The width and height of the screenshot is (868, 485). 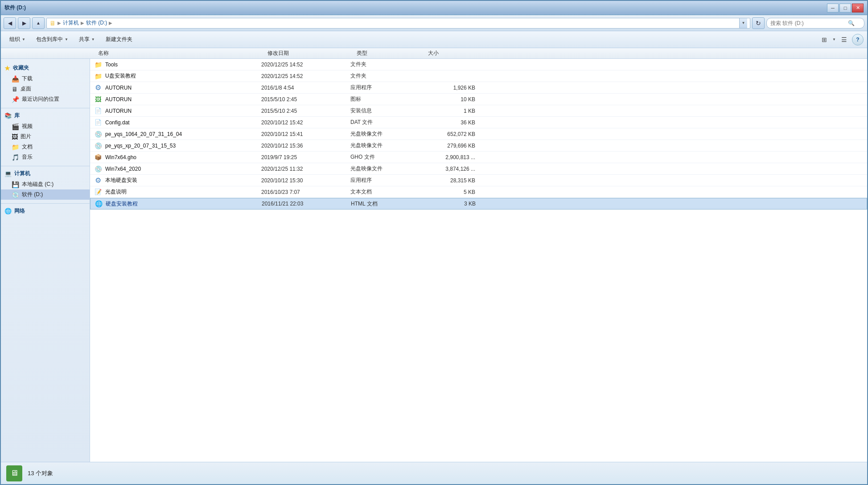 What do you see at coordinates (45, 136) in the screenshot?
I see `sidebar-item-pictures: 🖼 图片` at bounding box center [45, 136].